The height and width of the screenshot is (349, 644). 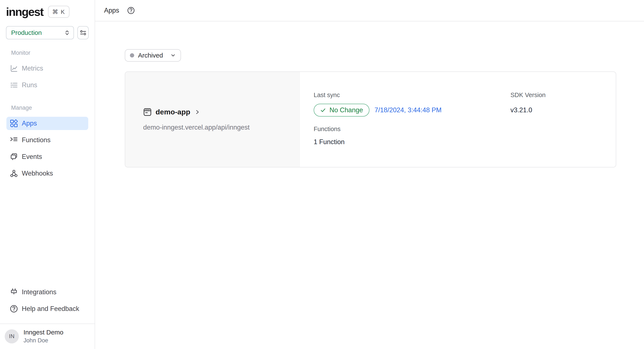 What do you see at coordinates (44, 332) in the screenshot?
I see `account-name: Inngest Demo` at bounding box center [44, 332].